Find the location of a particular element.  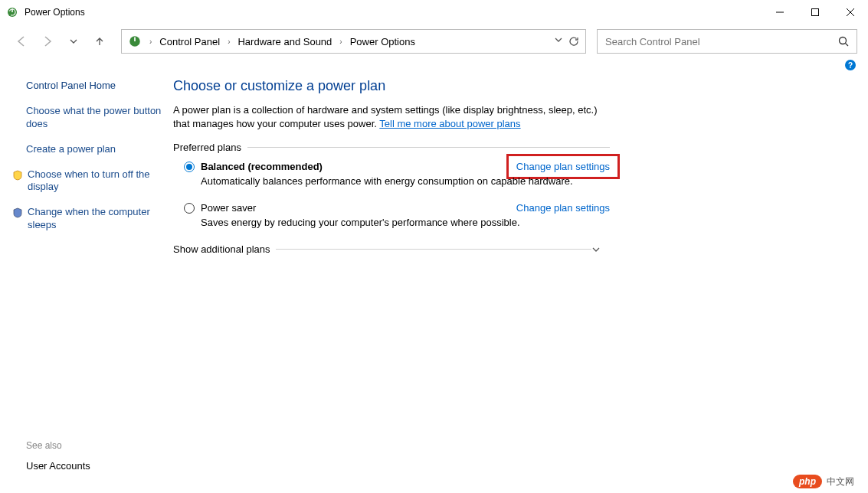

preferred-plans-header: Preferred plans is located at coordinates (391, 147).